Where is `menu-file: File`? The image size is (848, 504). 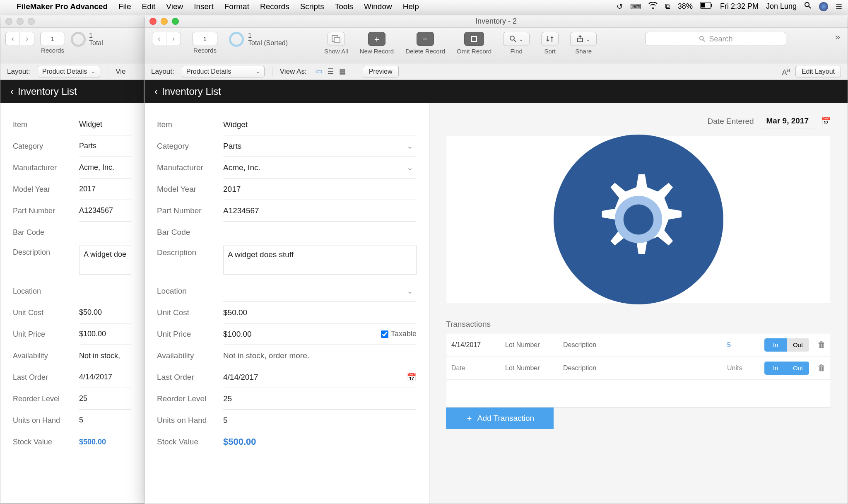 menu-file: File is located at coordinates (125, 7).